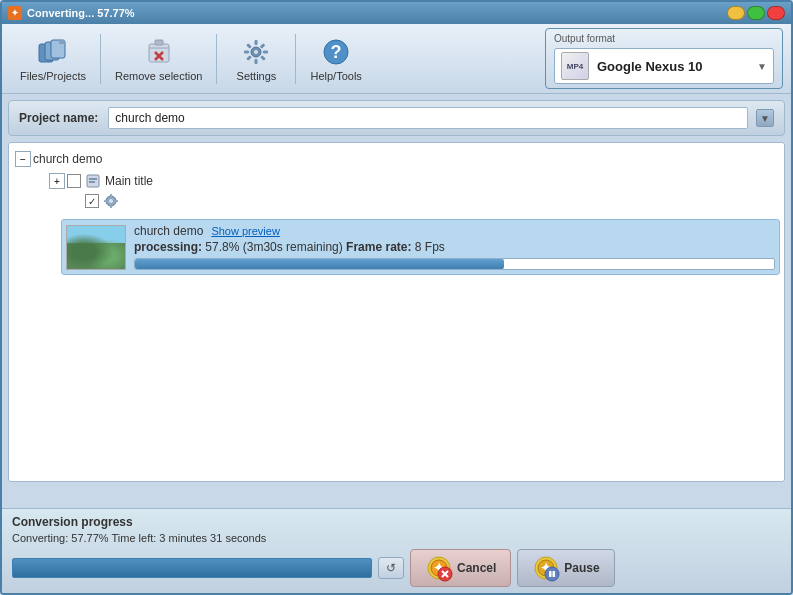 Image resolution: width=793 pixels, height=595 pixels. What do you see at coordinates (428, 118) in the screenshot?
I see `project-name-input` at bounding box center [428, 118].